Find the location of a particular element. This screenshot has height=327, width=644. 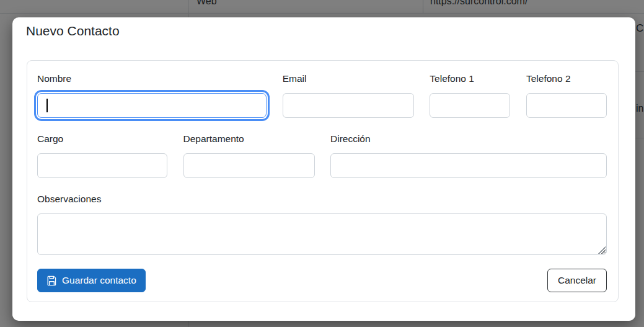

save-button-label: Guardar contacto is located at coordinates (99, 280).